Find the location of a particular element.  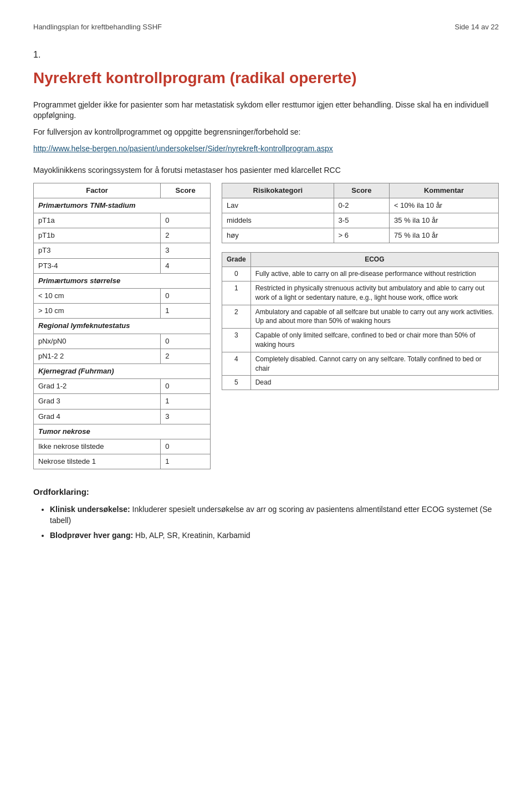

table-row: Lav0-2< 10% ila 10 år is located at coordinates (360, 205).